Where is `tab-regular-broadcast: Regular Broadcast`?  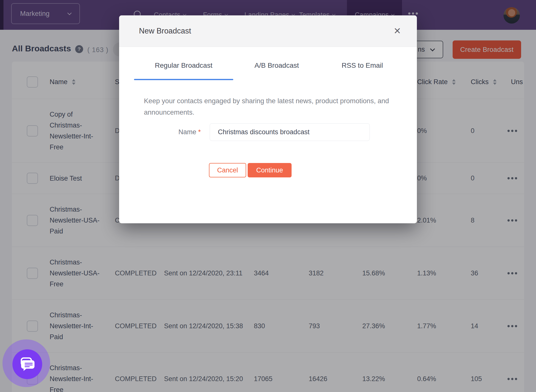
tab-regular-broadcast: Regular Broadcast is located at coordinates (184, 69).